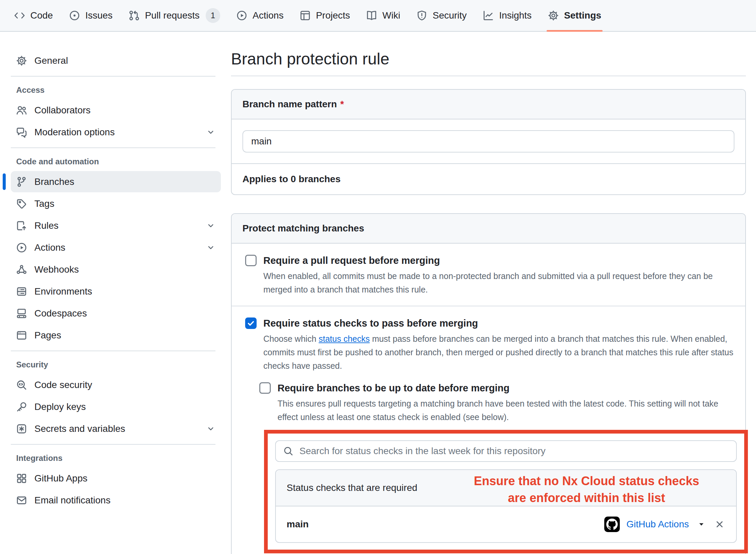 The image size is (756, 554). I want to click on tab-wiki: Wiki, so click(383, 16).